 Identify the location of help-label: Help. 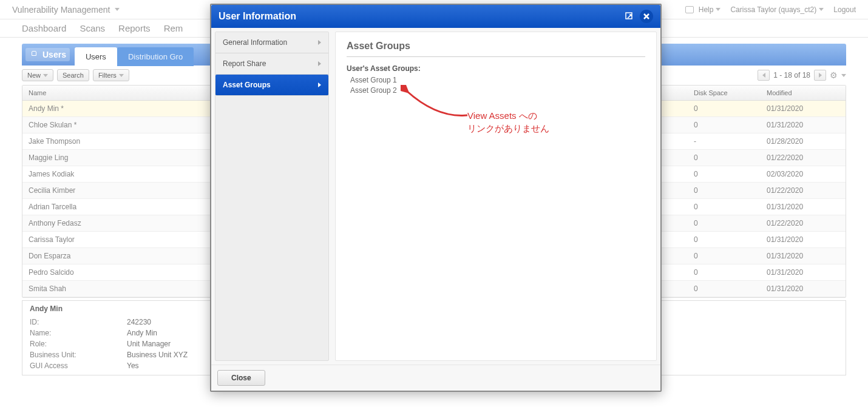
(707, 10).